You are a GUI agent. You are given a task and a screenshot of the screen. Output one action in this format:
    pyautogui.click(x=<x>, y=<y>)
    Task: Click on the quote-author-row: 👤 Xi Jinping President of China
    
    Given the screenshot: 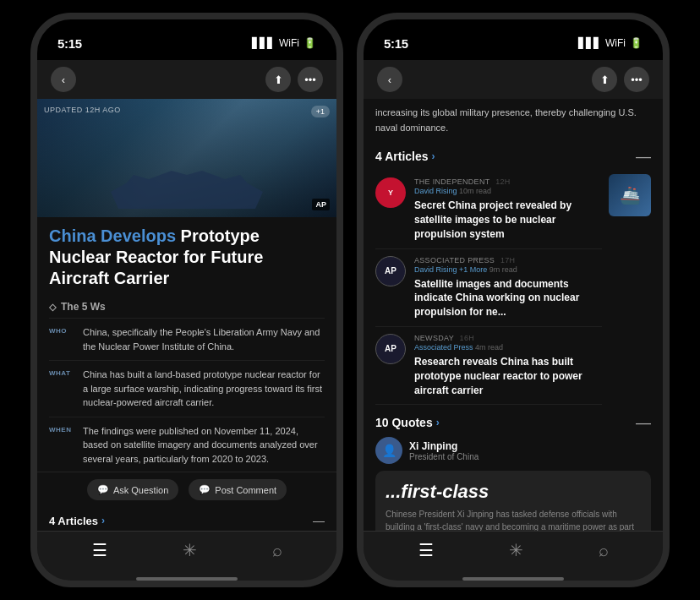 What is the action you would take?
    pyautogui.click(x=513, y=450)
    